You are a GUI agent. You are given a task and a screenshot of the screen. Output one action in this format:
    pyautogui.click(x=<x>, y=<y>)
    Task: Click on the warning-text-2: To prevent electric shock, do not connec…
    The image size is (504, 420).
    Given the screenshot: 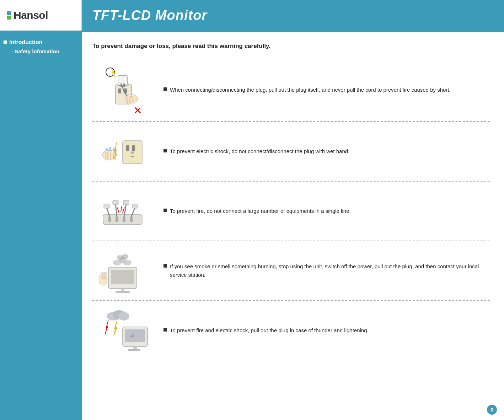 What is the action you would take?
    pyautogui.click(x=257, y=151)
    